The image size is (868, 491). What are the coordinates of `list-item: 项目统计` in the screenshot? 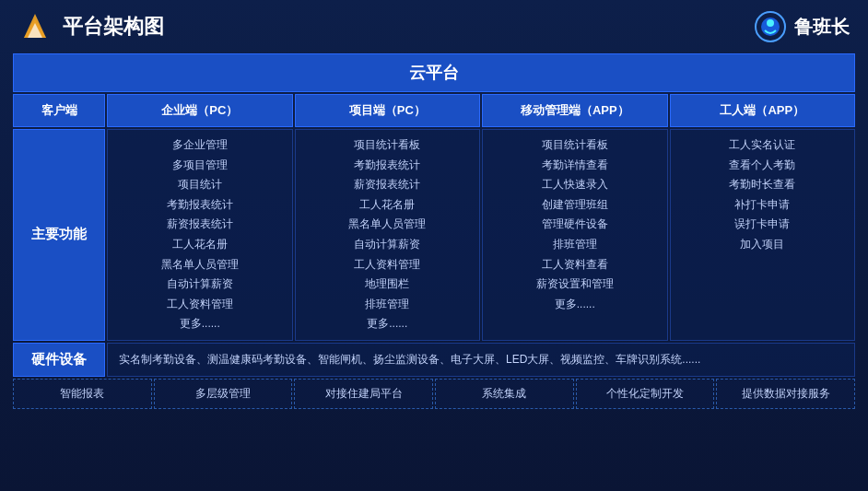 It's located at (200, 185).